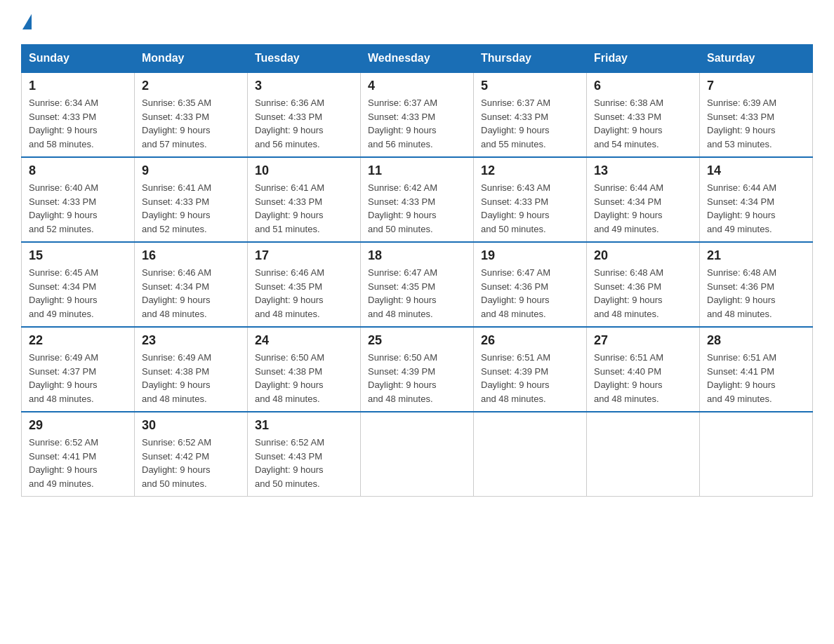  What do you see at coordinates (78, 293) in the screenshot?
I see `day-info: Sunrise: 6:45 AMSunset: 4:34 PMDaylight:…` at bounding box center [78, 293].